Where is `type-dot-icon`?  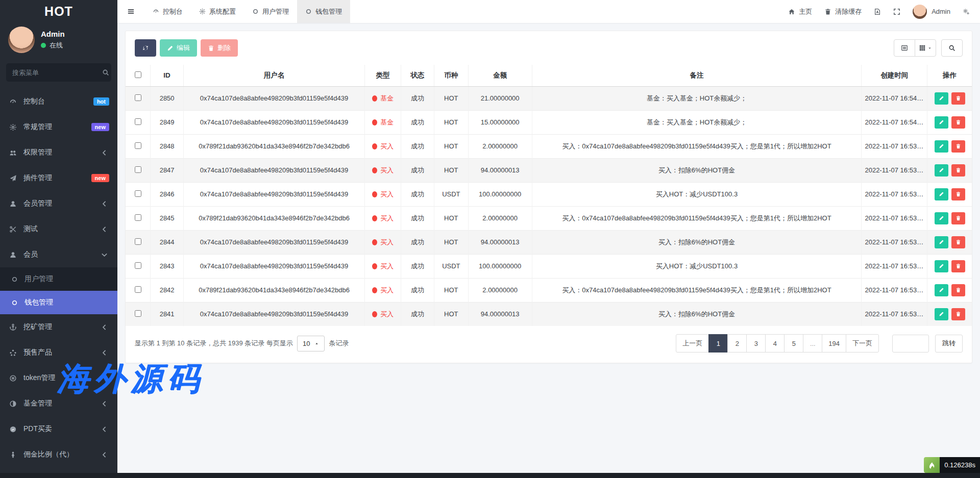
type-dot-icon is located at coordinates (375, 146).